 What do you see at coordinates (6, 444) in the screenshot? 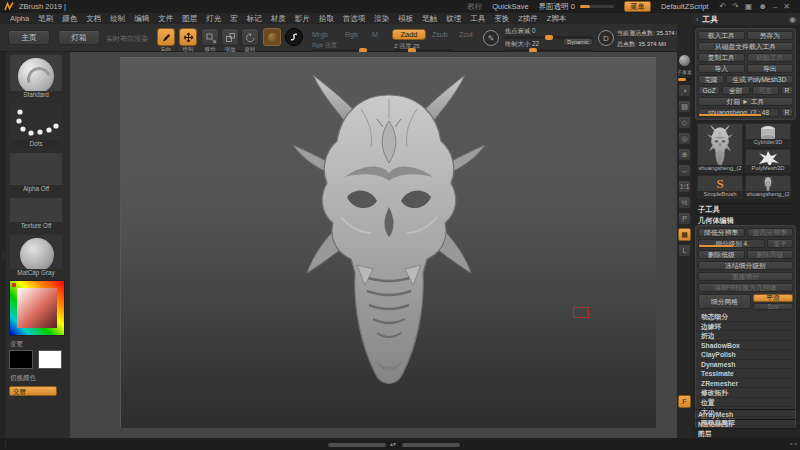
I see `bottom-tray-handle: ⋮` at bounding box center [6, 444].